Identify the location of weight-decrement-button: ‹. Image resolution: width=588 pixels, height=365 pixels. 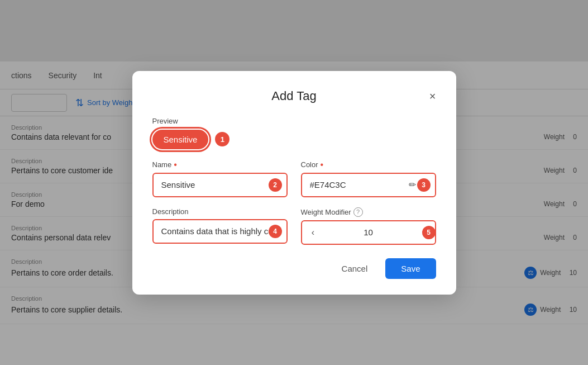
(313, 233).